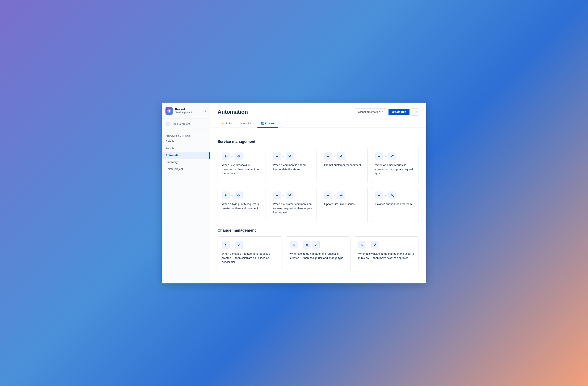  What do you see at coordinates (168, 124) in the screenshot?
I see `back-icon: ←` at bounding box center [168, 124].